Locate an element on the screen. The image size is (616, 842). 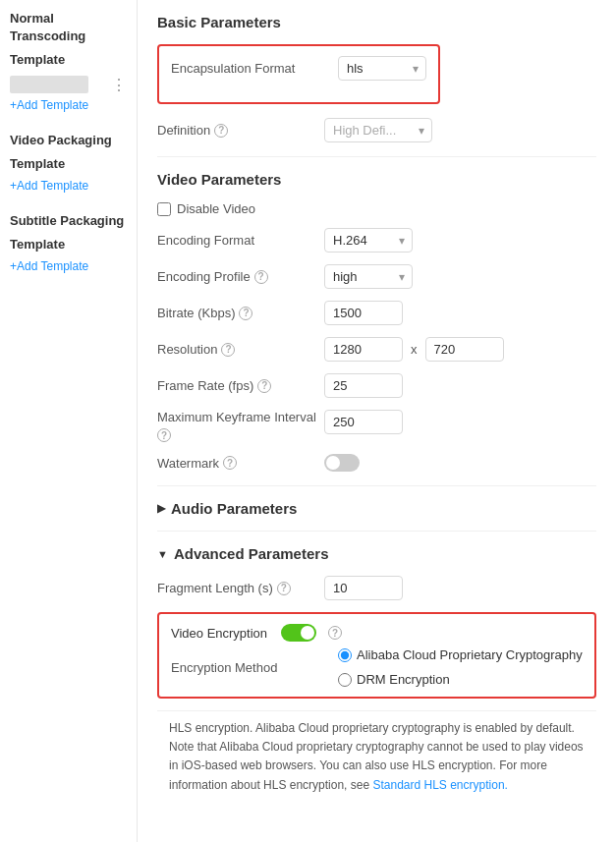
fragment-length-label: Fragment Length (s) ? is located at coordinates (241, 588).